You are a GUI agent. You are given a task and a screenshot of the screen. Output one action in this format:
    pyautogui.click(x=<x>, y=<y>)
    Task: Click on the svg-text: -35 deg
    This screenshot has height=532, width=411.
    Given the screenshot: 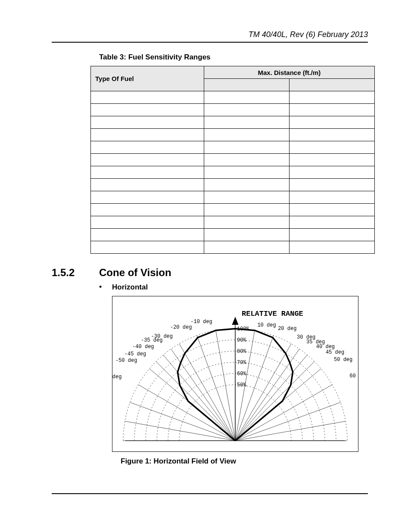 What is the action you would take?
    pyautogui.click(x=152, y=340)
    